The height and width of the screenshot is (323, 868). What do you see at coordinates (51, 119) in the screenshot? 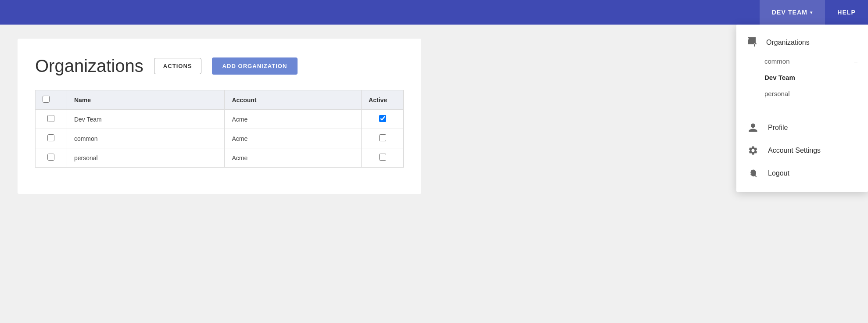
I see `row1-checkbox-cell` at bounding box center [51, 119].